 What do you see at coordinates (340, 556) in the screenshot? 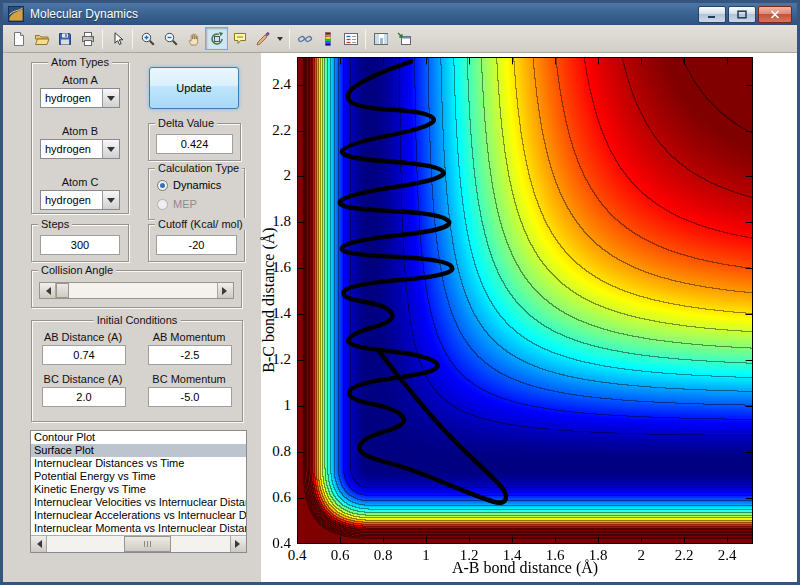
I see `x-tick-label: 0.6` at bounding box center [340, 556].